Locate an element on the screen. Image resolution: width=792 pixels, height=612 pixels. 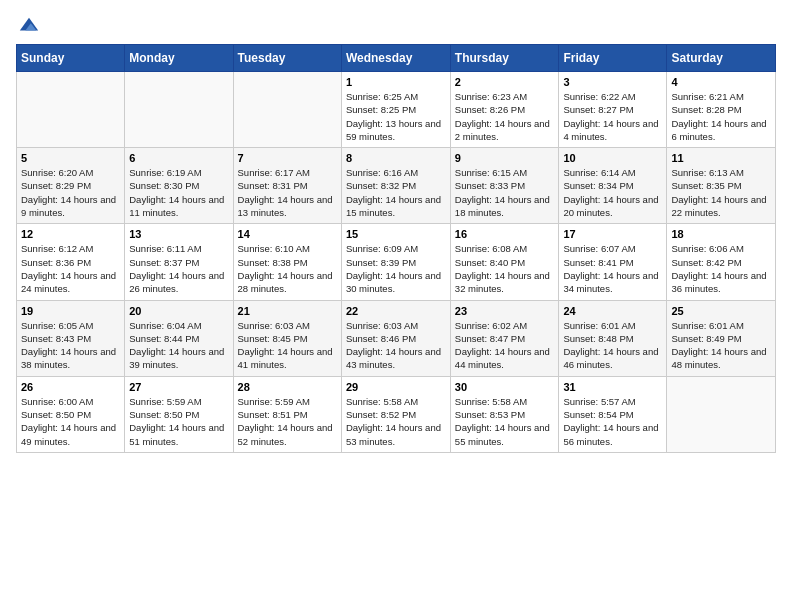
day-info: Sunrise: 6:01 AMSunset: 8:49 PMDaylight:… is located at coordinates (721, 346).